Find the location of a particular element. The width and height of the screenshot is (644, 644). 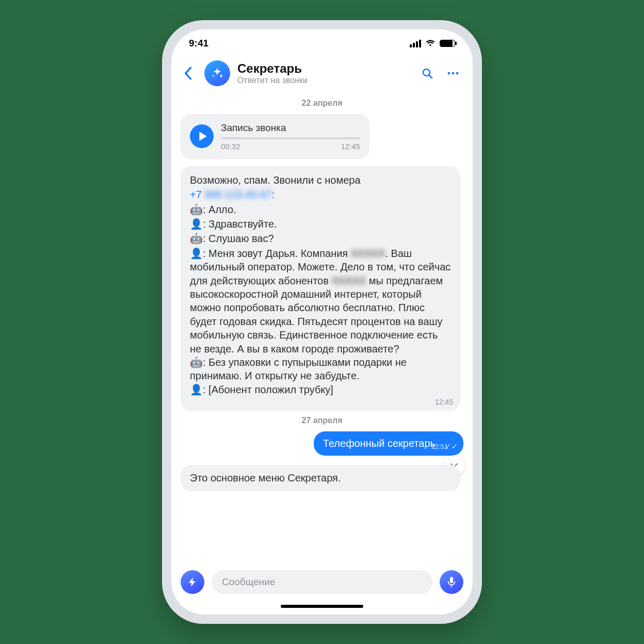

caller-number: +7 999 123-45-67: is located at coordinates (232, 195).